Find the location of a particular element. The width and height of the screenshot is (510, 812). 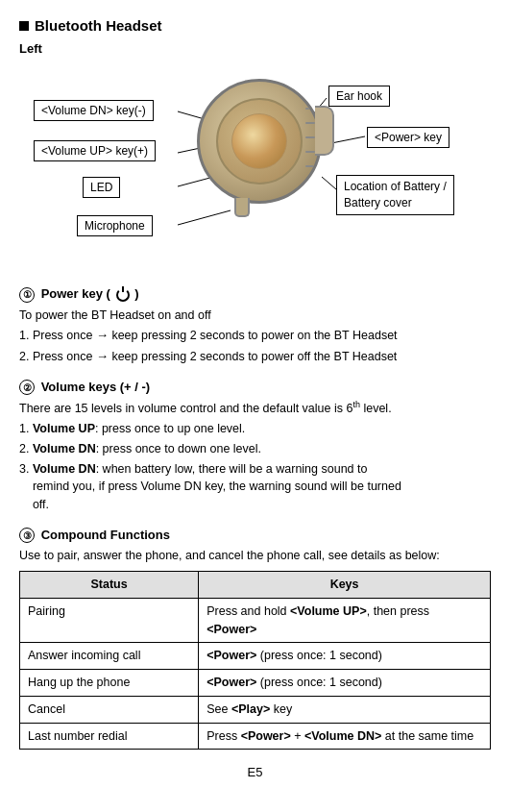

table-header-keys: Keys is located at coordinates (345, 585).